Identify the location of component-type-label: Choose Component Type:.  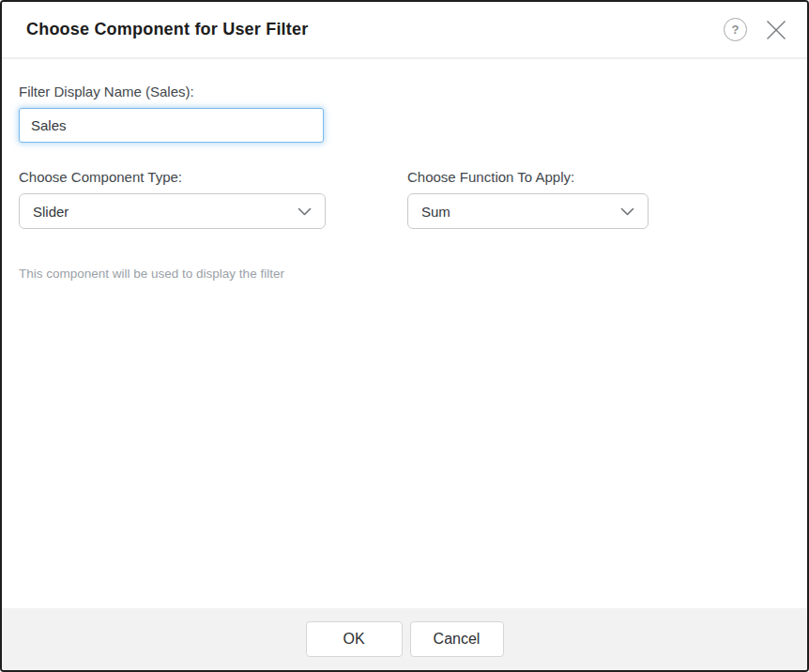
(173, 176).